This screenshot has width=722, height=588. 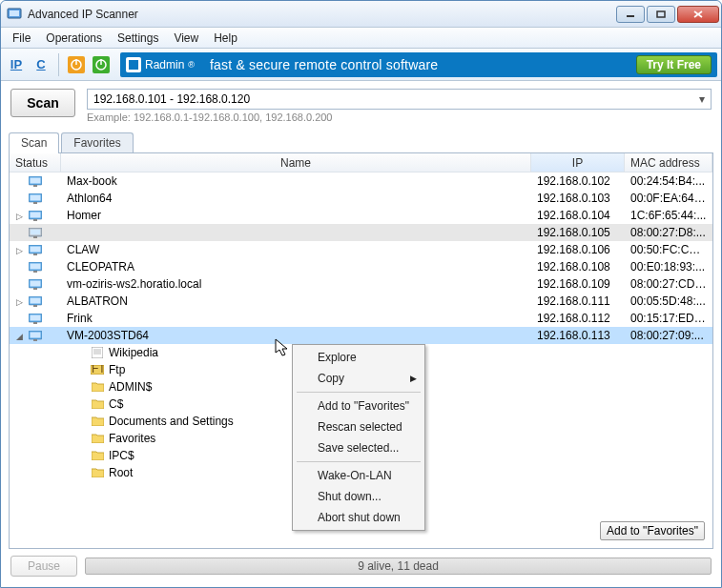 What do you see at coordinates (76, 65) in the screenshot?
I see `power-off-icon` at bounding box center [76, 65].